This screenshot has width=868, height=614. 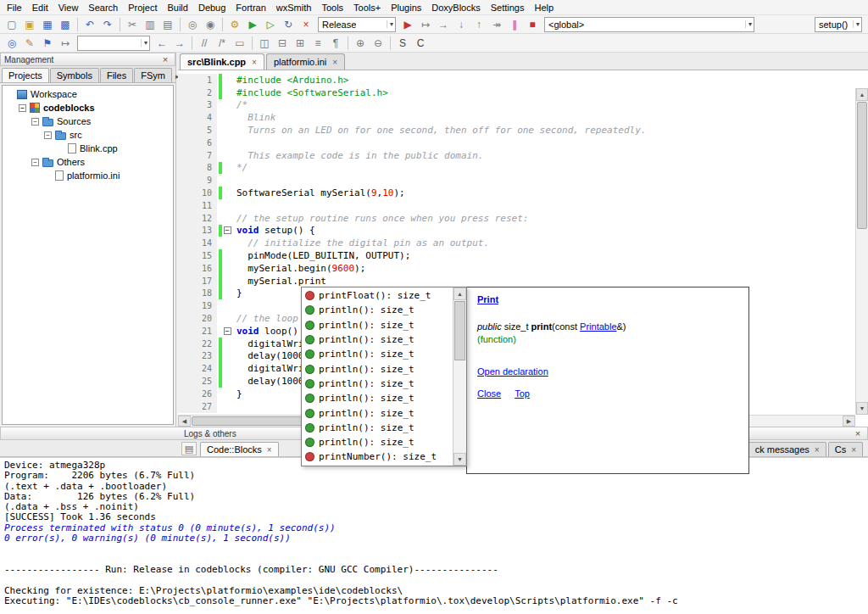 I want to click on fold-toggle-icon: −, so click(x=227, y=231).